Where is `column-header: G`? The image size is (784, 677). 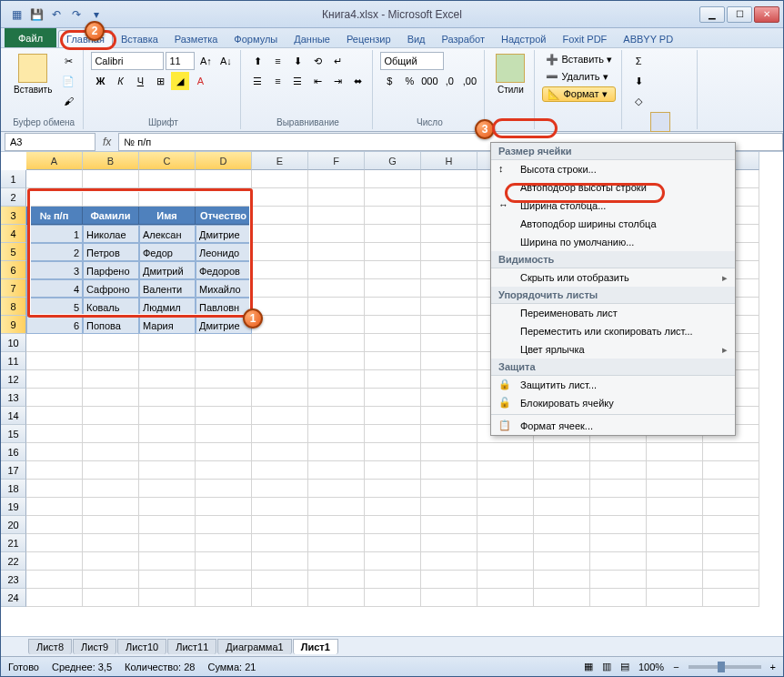
column-header: G is located at coordinates (393, 161).